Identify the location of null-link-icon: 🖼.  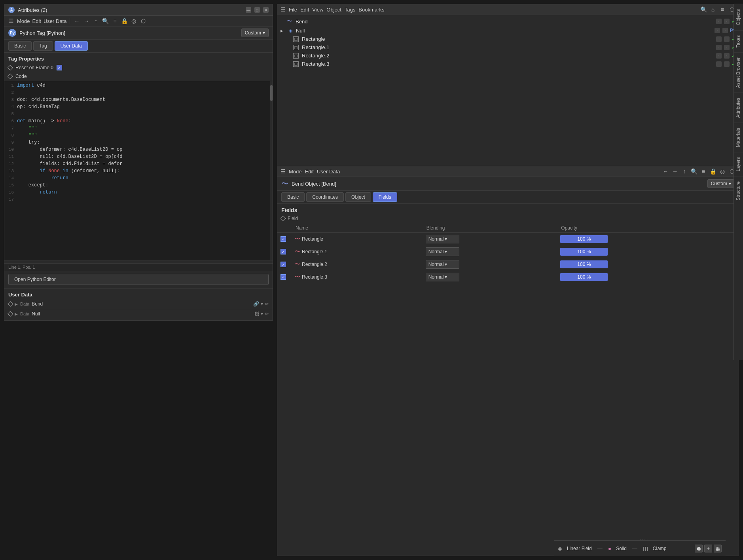
(257, 314).